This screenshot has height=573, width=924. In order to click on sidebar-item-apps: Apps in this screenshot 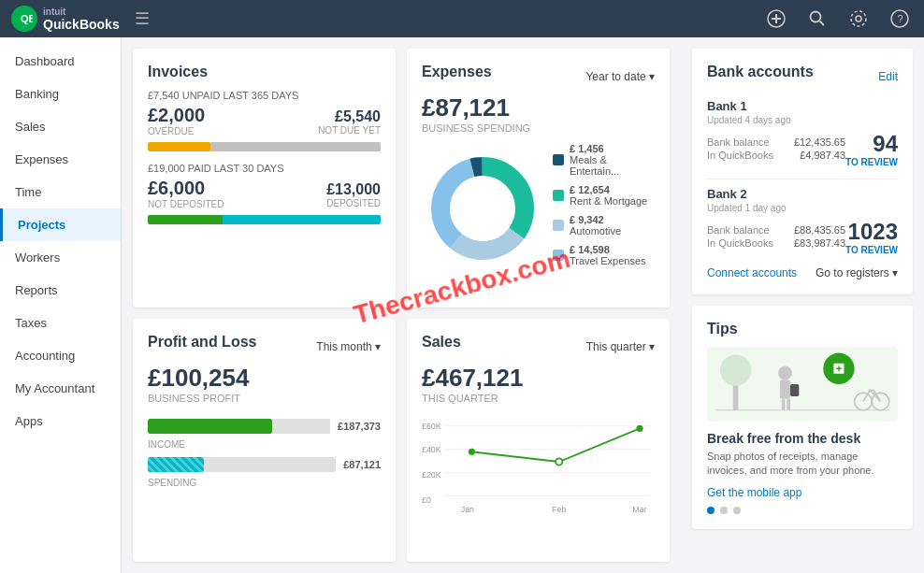, I will do `click(60, 421)`.